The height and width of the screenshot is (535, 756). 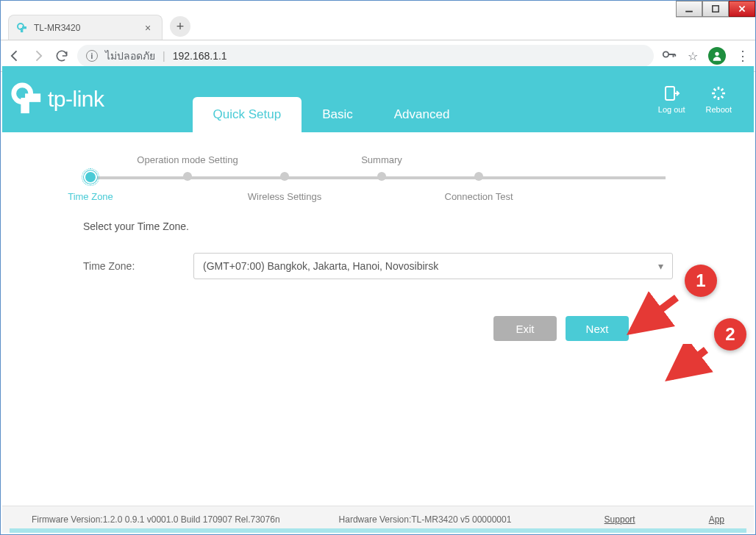 What do you see at coordinates (671, 93) in the screenshot?
I see `logout-icon` at bounding box center [671, 93].